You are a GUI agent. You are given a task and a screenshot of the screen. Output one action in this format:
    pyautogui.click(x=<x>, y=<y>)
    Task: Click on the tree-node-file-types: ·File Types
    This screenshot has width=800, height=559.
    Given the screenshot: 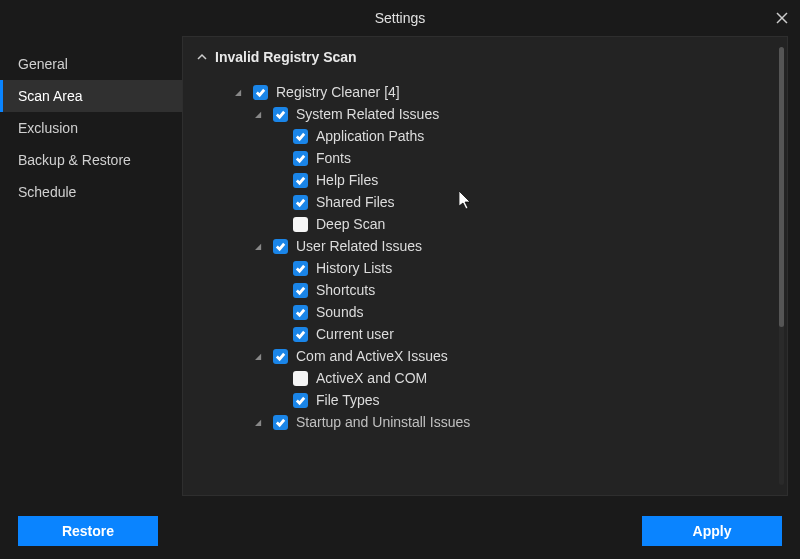 What is the action you would take?
    pyautogui.click(x=499, y=400)
    